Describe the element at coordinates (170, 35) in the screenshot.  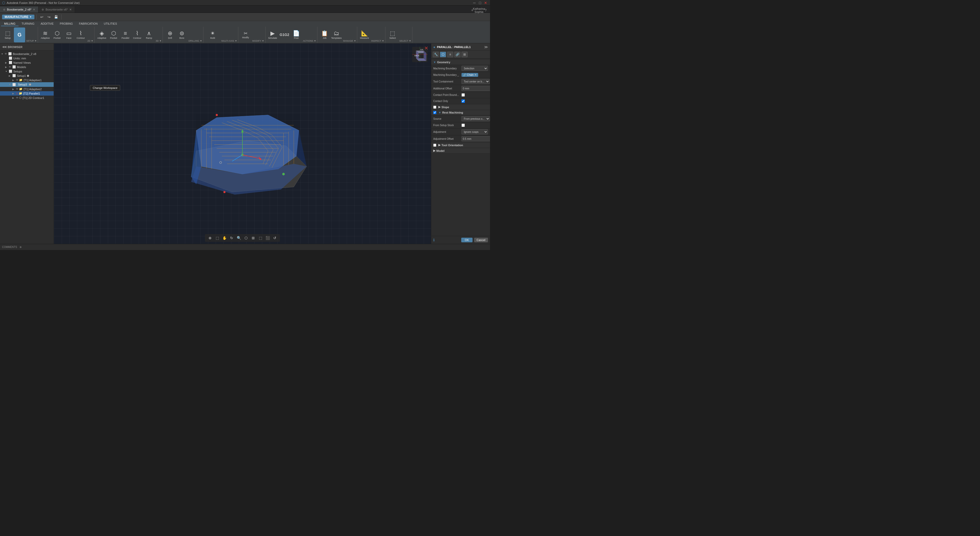
I see `drill-button: ⊕ Drill` at that location.